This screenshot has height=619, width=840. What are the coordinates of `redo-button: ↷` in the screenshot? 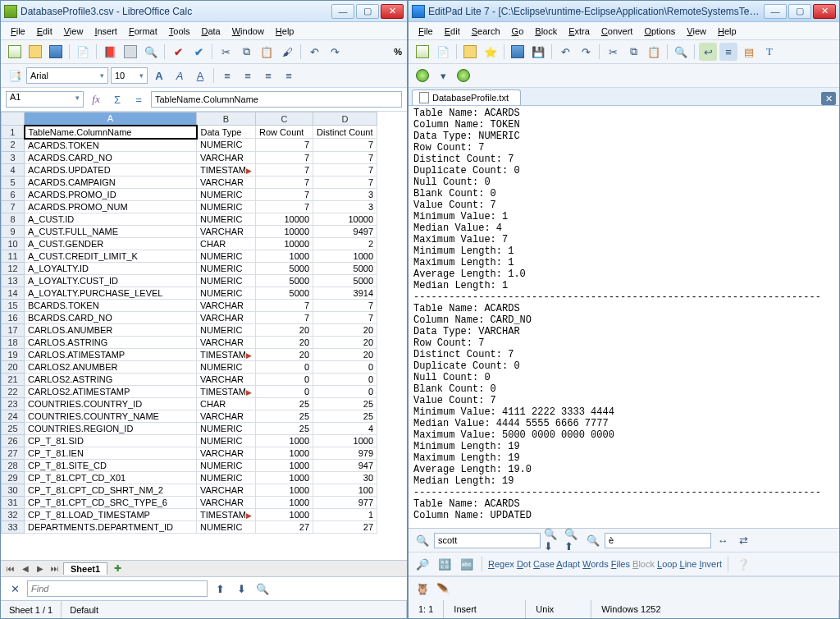 It's located at (586, 52).